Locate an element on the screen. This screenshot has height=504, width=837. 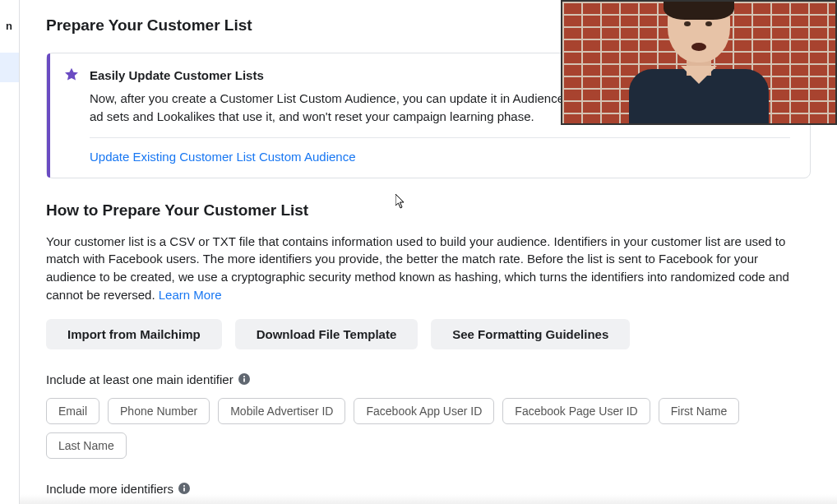
star-icon is located at coordinates (72, 75).